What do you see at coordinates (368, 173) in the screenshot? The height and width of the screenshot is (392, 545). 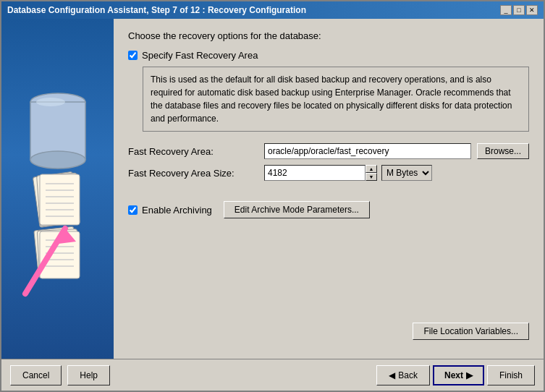 I see `size-spinner-wrap: ▲ ▼ M Bytes G Bytes` at bounding box center [368, 173].